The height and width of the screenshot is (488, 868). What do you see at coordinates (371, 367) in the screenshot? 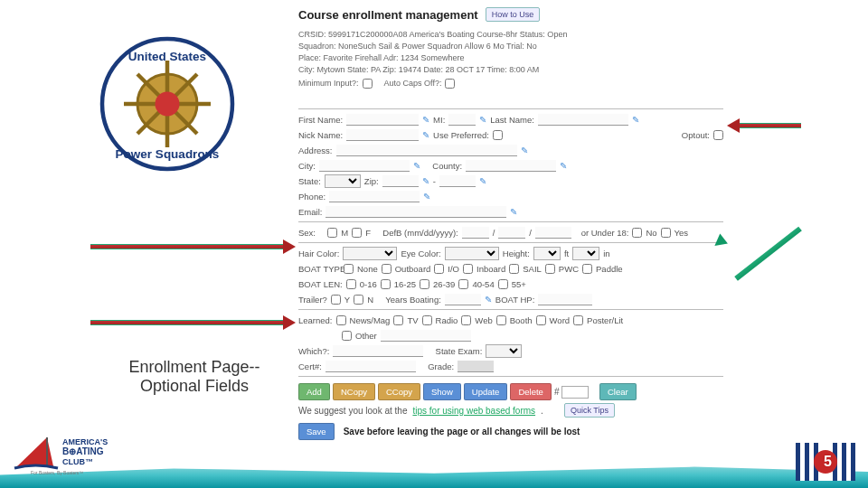
I see `cert-input` at bounding box center [371, 367].